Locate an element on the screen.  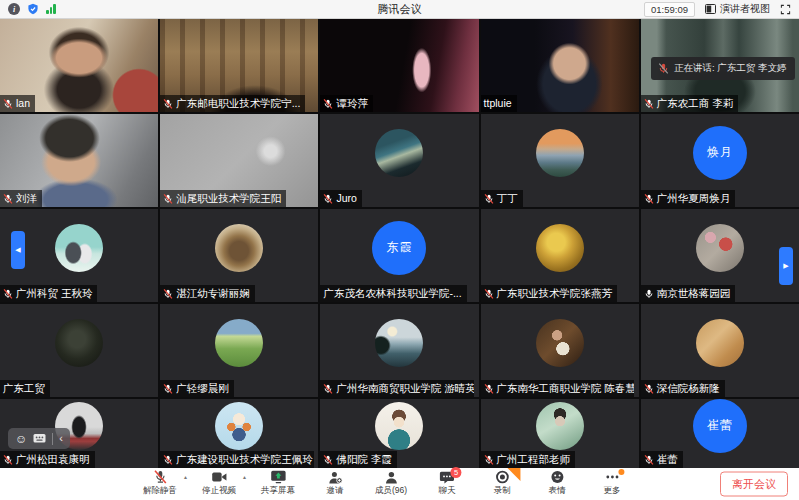
participant-name-tag: 谭玲萍 is located at coordinates (346, 104).